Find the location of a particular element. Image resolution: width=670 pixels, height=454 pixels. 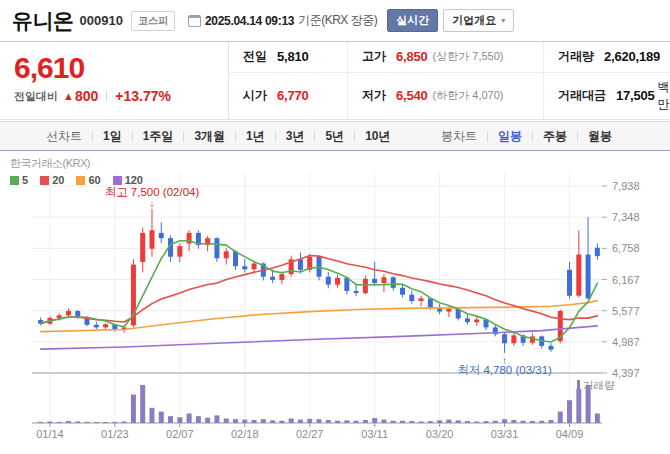

quote-timestamp: 2025.04.14 09:13 is located at coordinates (250, 21).